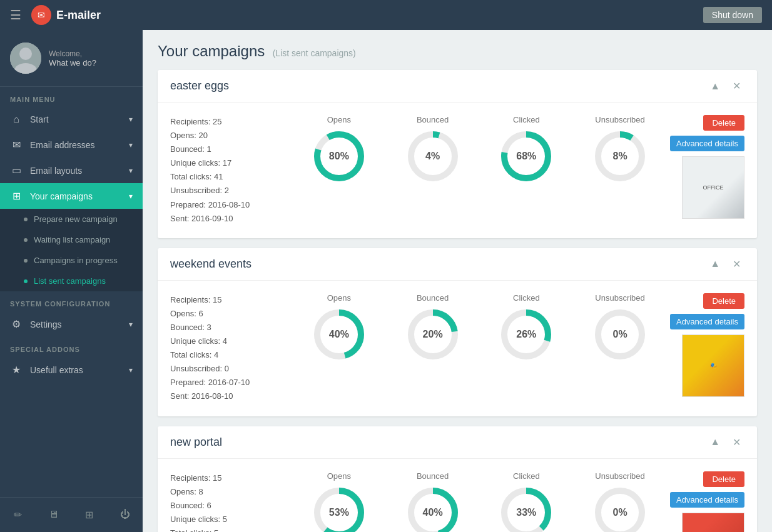  I want to click on stat-sent: Sent: 2016-08-10, so click(230, 396).